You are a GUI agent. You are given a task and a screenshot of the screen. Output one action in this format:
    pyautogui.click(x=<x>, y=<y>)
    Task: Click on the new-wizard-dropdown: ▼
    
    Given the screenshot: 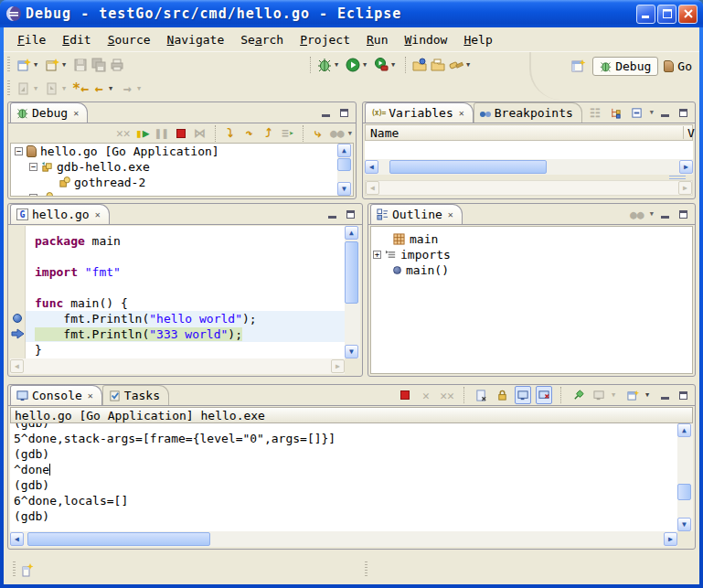 What is the action you would take?
    pyautogui.click(x=38, y=65)
    